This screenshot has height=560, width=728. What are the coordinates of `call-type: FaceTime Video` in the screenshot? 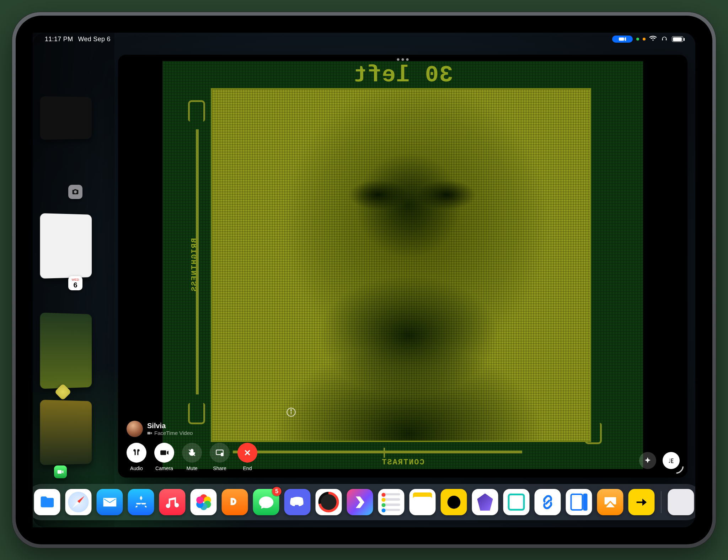 It's located at (170, 433).